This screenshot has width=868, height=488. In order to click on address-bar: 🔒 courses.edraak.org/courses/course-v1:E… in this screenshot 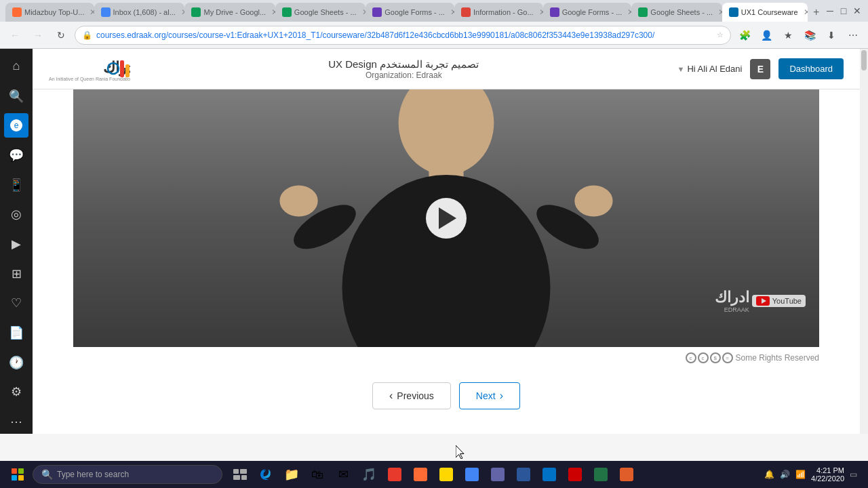, I will do `click(403, 35)`.